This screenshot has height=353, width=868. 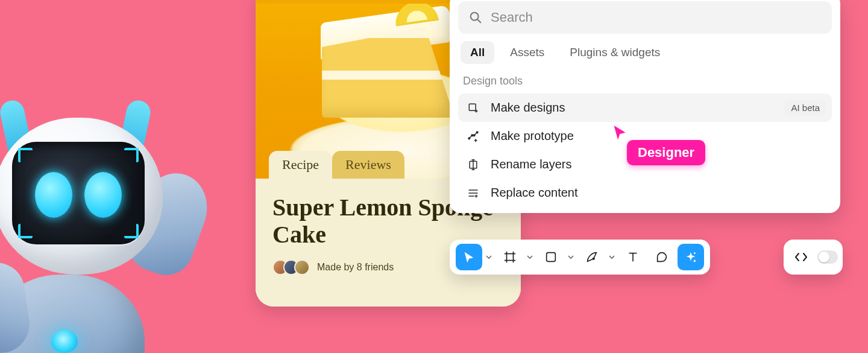 What do you see at coordinates (489, 257) in the screenshot?
I see `tool-move-caret` at bounding box center [489, 257].